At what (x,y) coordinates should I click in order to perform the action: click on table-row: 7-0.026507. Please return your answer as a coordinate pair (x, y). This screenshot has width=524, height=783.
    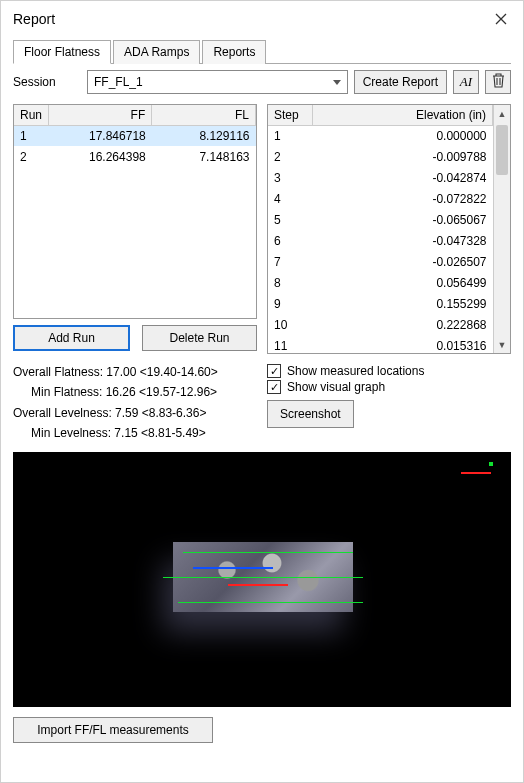
    Looking at the image, I should click on (380, 262).